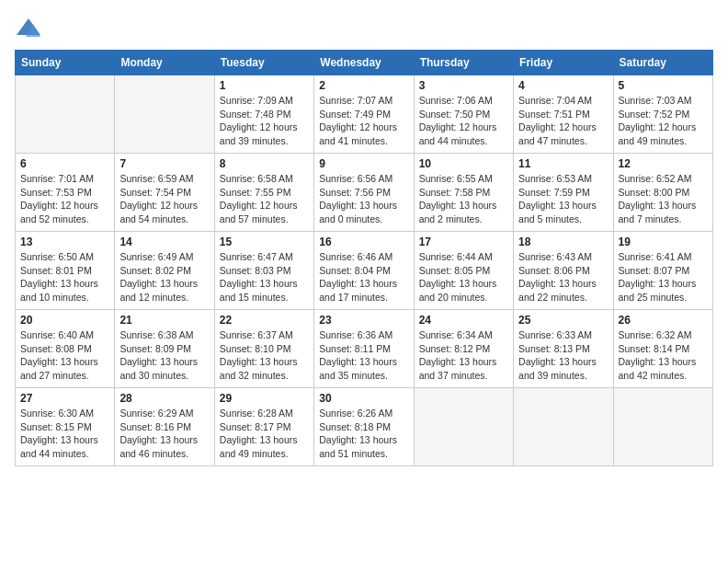 The image size is (728, 563). I want to click on week-row-2: 13Sunrise: 6:50 AM Sunset: 8:01 PM Dayli…, so click(364, 270).